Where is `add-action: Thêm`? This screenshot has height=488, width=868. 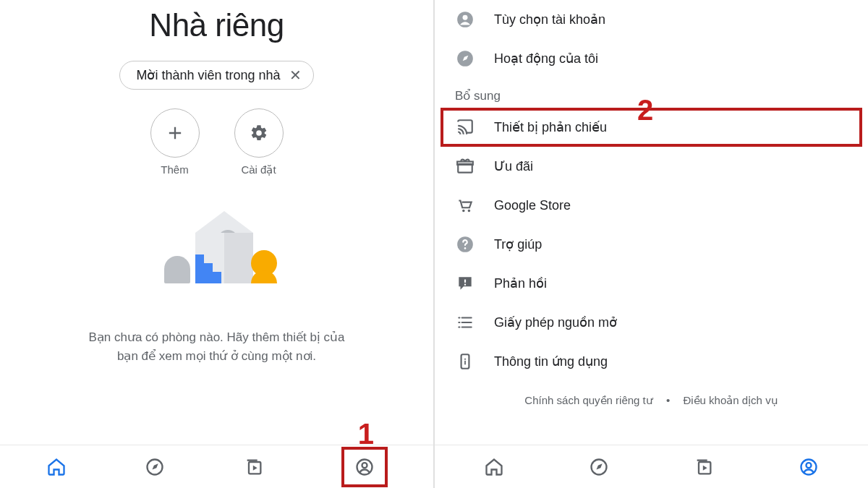
add-action: Thêm is located at coordinates (175, 142).